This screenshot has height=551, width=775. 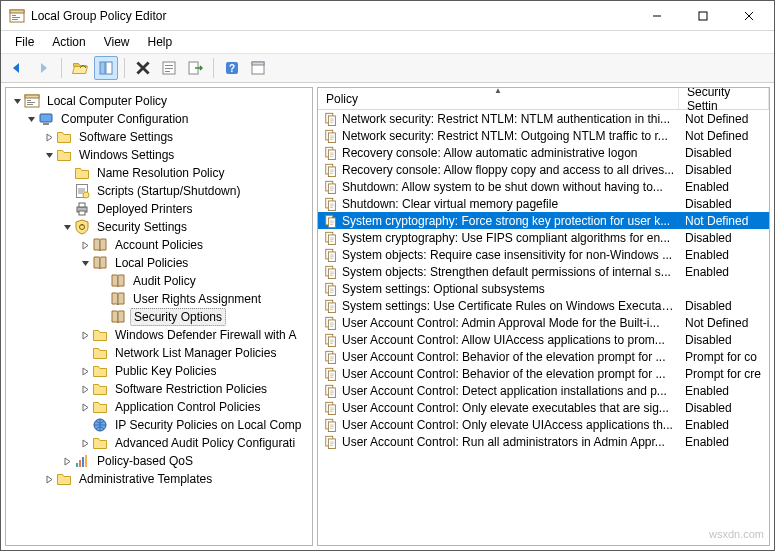 I want to click on tree-app-control: Application Control Policies, so click(x=159, y=407).